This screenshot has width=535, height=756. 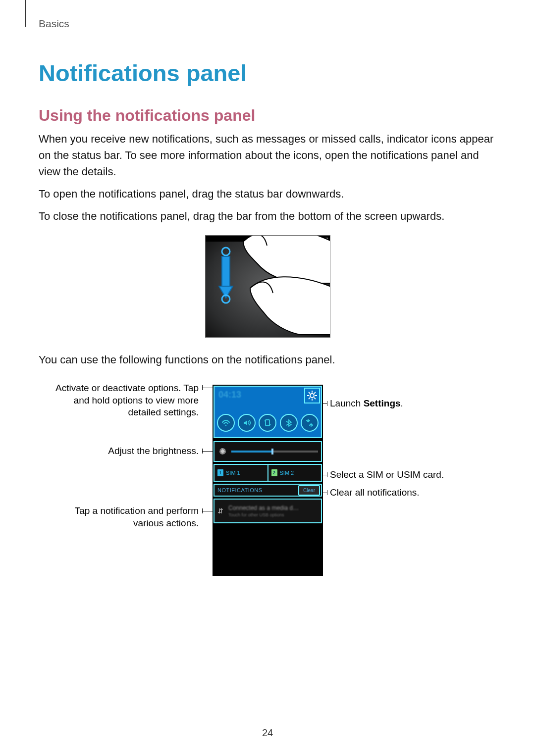 I want to click on callout-select-sim: Select a SIM or USIM card., so click(x=387, y=475).